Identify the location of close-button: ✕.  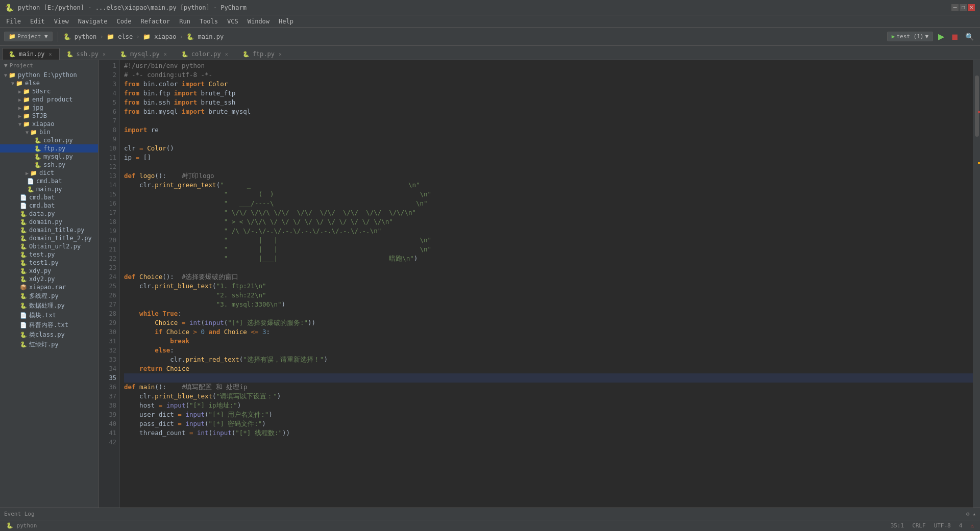
(971, 8).